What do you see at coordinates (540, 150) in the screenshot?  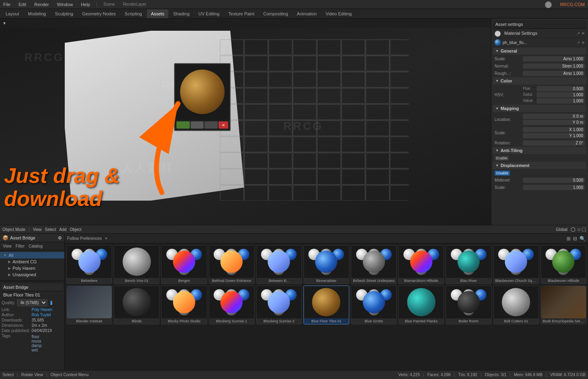 I see `anti-tiling-section: ▼ Anti-Tiling` at bounding box center [540, 150].